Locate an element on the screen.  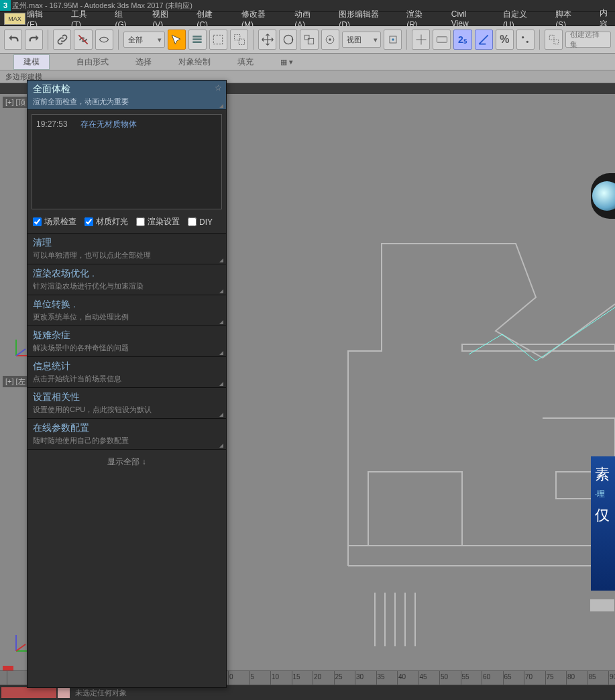
unlink-button is located at coordinates (83, 40).